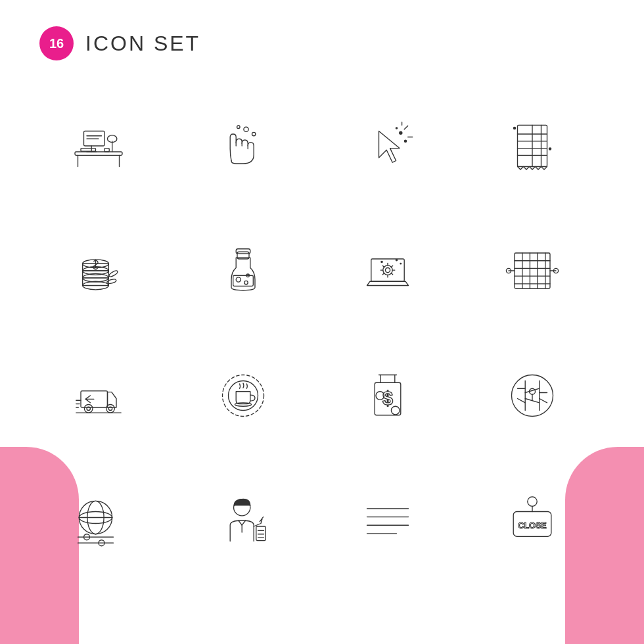 The image size is (644, 644). I want to click on icon-bottle-potion, so click(243, 271).